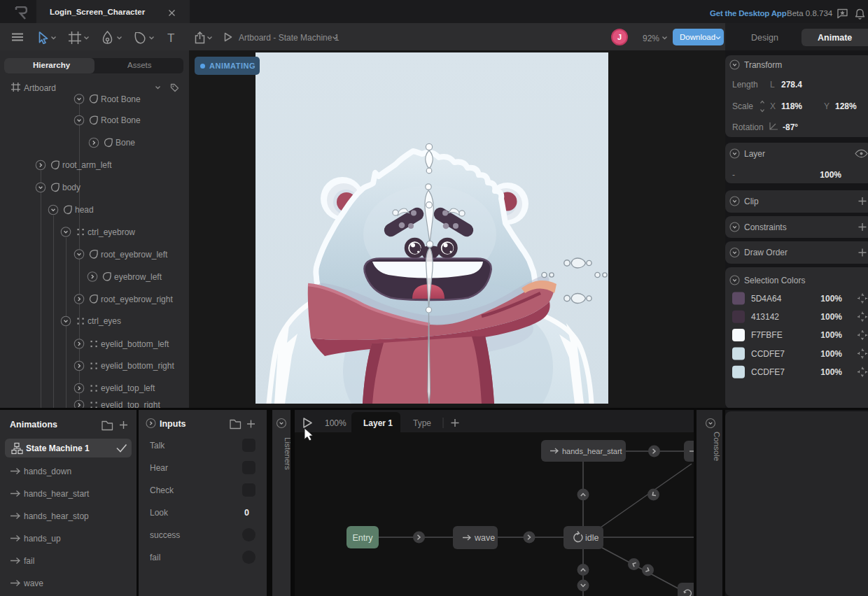  What do you see at coordinates (774, 281) in the screenshot?
I see `svg-text: Selection Colors` at bounding box center [774, 281].